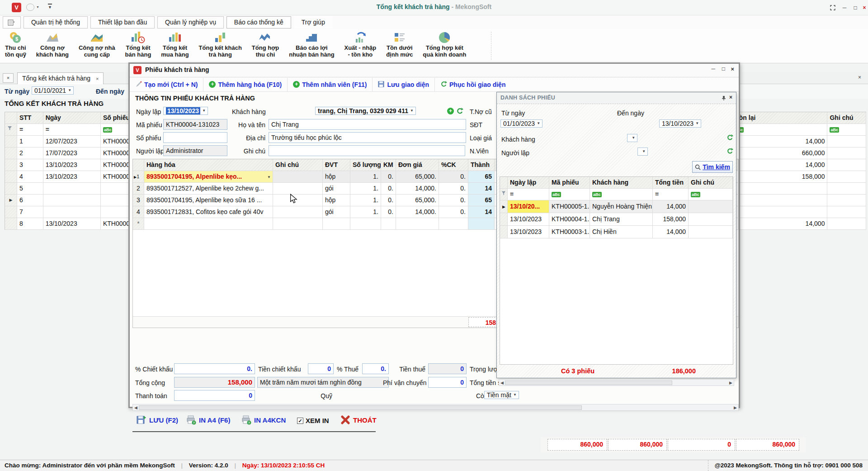 This screenshot has width=868, height=471. Describe the element at coordinates (191, 23) in the screenshot. I see `tab-quan-ly-nghiep-vu: Quản lý nghiệp vụ` at that location.